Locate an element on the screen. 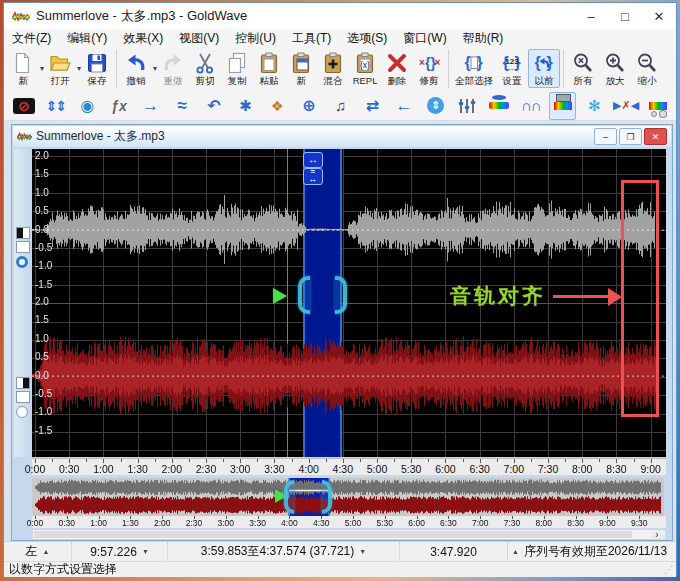 The image size is (680, 581). status-selection: 3:59.853至4:37.574 (37.721) ▼ is located at coordinates (284, 552).